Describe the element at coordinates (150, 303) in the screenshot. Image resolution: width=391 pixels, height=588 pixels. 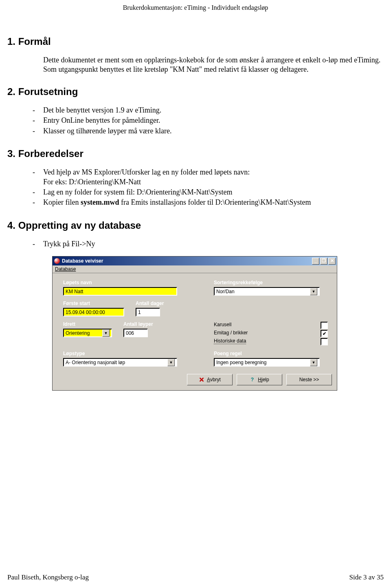
I see `antall-dager-label: Antall dager` at that location.